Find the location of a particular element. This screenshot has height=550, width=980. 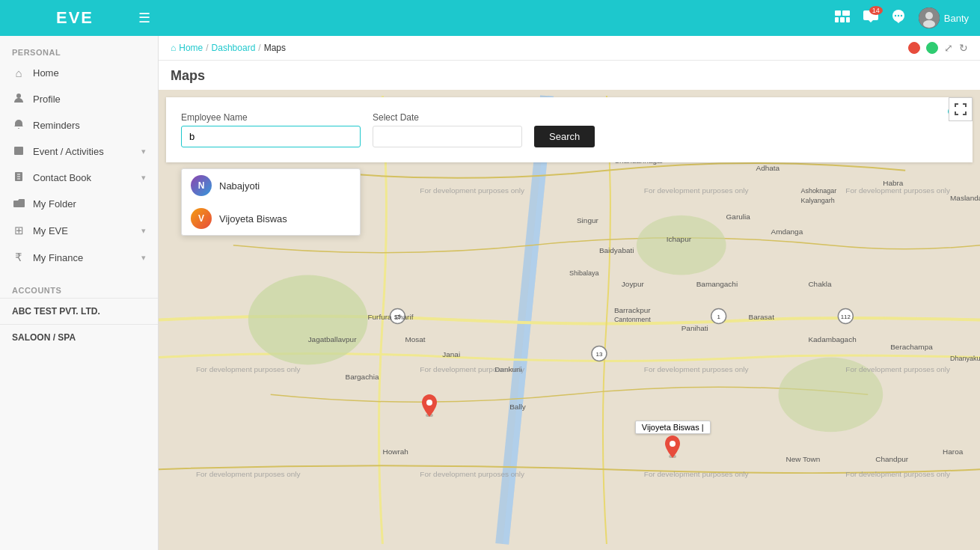

suggestion-nabajyoti: N Nabajyoti is located at coordinates (271, 186).